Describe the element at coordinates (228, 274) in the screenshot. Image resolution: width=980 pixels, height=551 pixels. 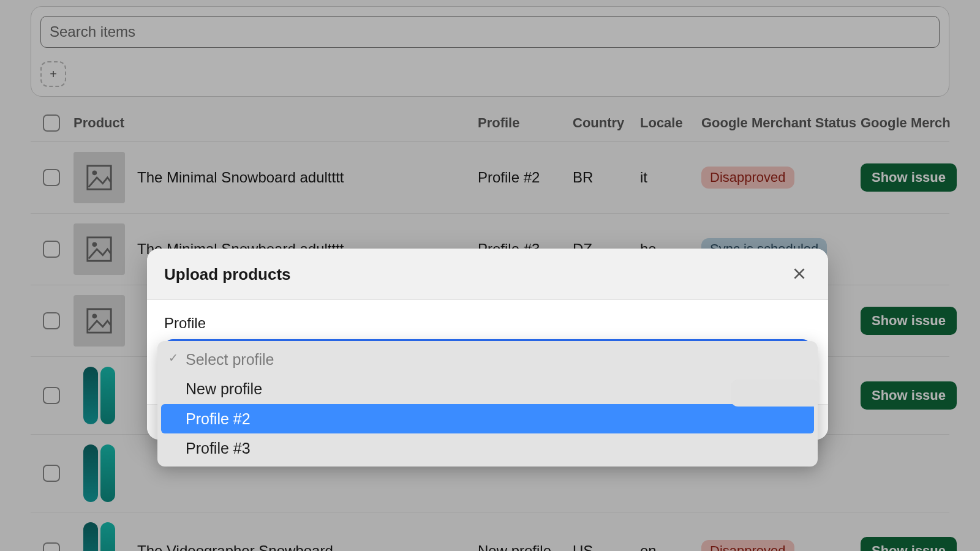
I see `modal-title: Upload products` at that location.